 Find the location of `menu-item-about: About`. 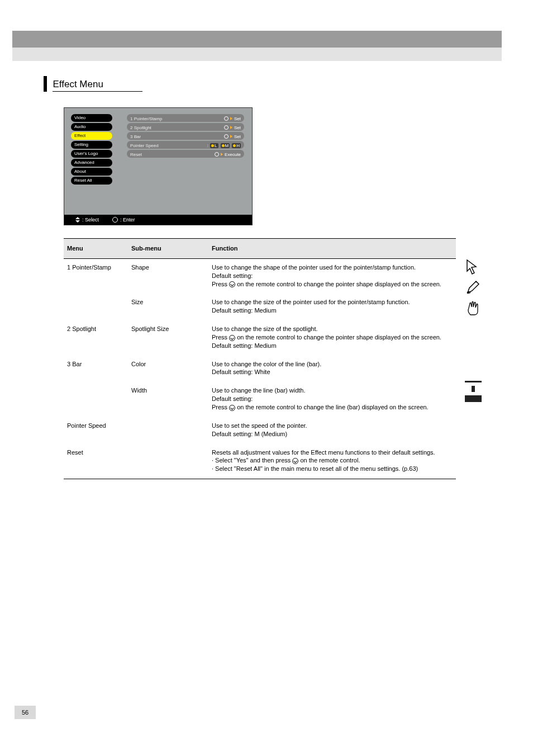

menu-item-about: About is located at coordinates (92, 172).